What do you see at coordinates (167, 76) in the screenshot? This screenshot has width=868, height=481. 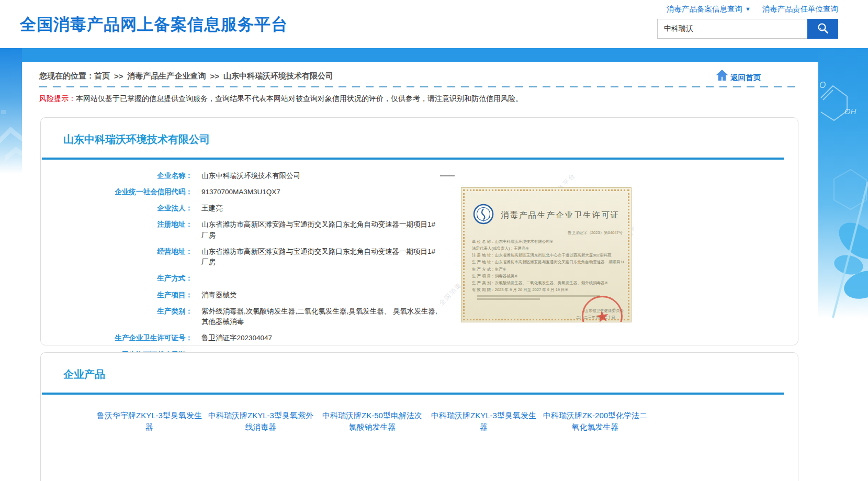 I see `breadcrumb-category-link: 消毒产品生产企业查询` at bounding box center [167, 76].